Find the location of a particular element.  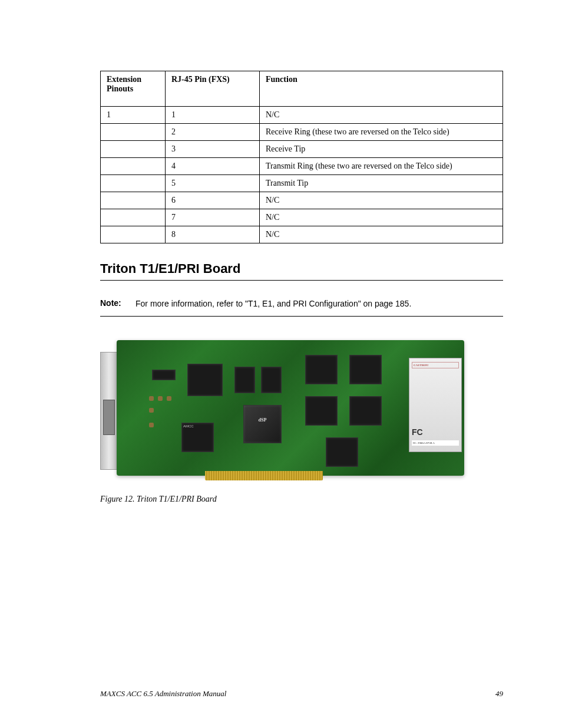

pci-edge-connector-icon is located at coordinates (264, 476).